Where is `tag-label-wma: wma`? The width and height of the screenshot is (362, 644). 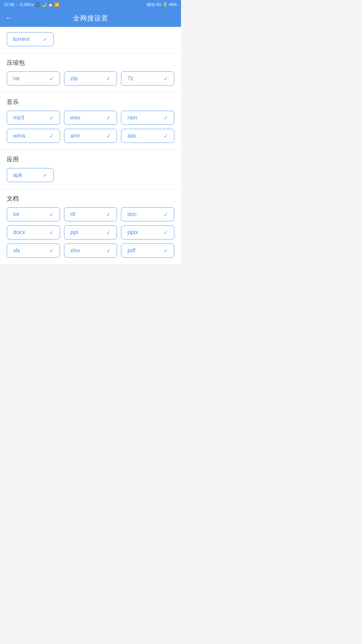
tag-label-wma: wma is located at coordinates (19, 136).